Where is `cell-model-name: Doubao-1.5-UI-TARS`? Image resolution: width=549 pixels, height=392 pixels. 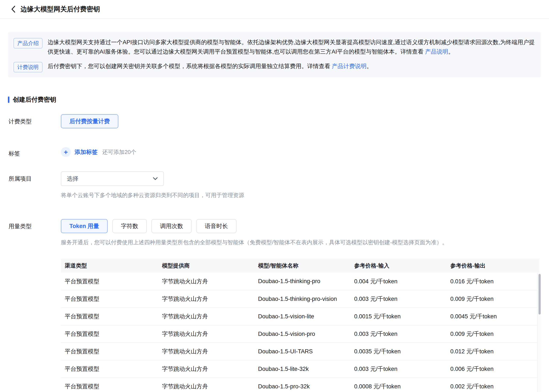 cell-model-name: Doubao-1.5-UI-TARS is located at coordinates (302, 351).